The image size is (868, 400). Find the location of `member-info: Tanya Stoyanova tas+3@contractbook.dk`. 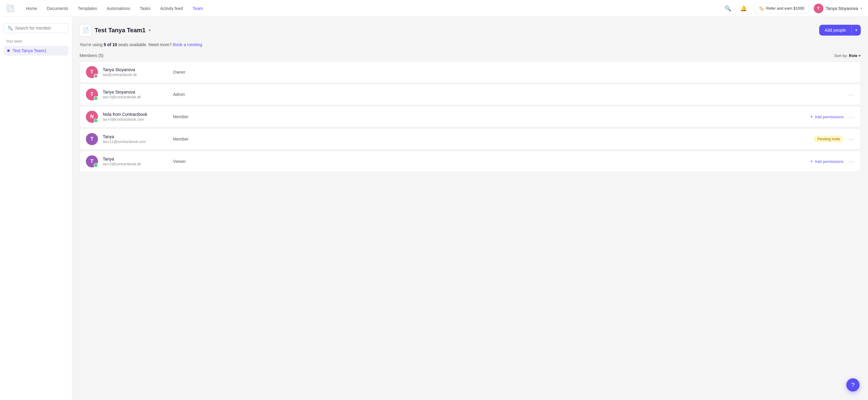

member-info: Tanya Stoyanova tas+3@contractbook.dk is located at coordinates (133, 94).